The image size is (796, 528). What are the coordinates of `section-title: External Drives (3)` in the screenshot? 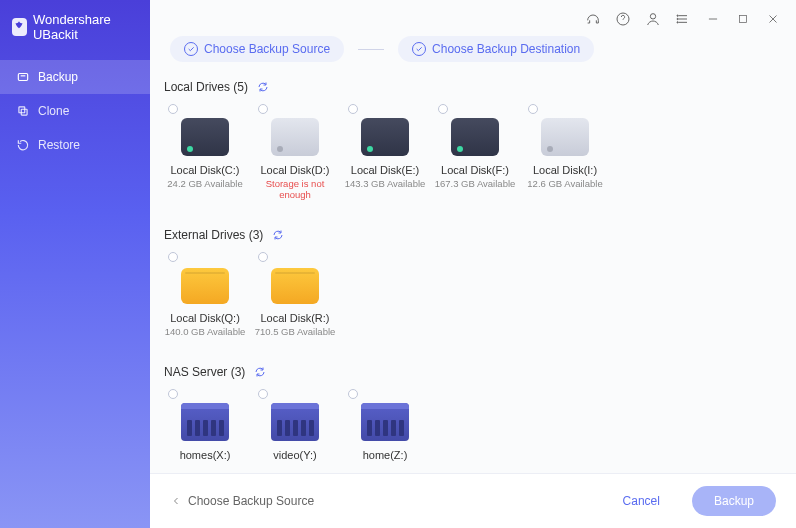 It's located at (214, 235).